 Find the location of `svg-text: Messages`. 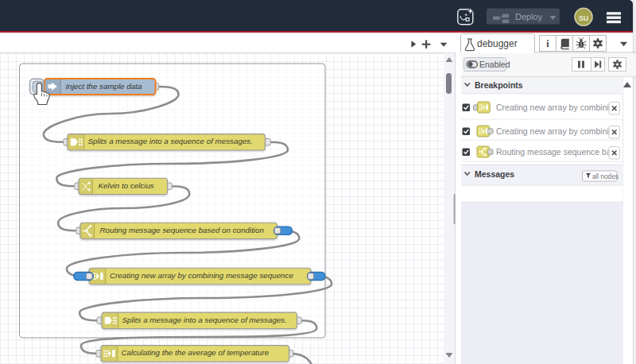

svg-text: Messages is located at coordinates (494, 174).